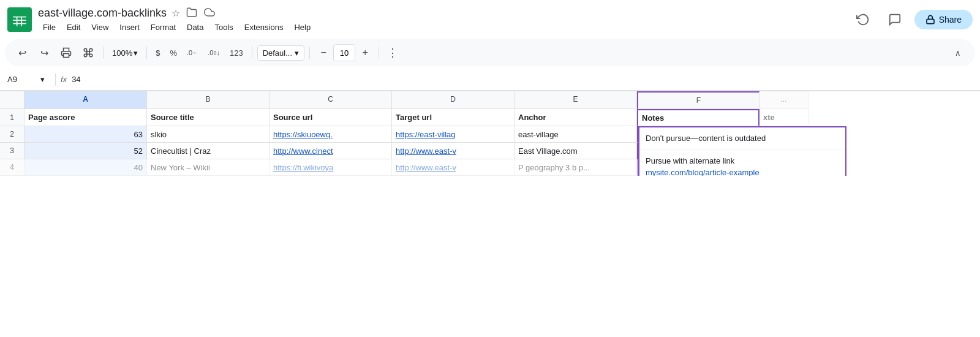 This screenshot has height=337, width=980. What do you see at coordinates (784, 118) in the screenshot?
I see `cell-g1: xte` at bounding box center [784, 118].